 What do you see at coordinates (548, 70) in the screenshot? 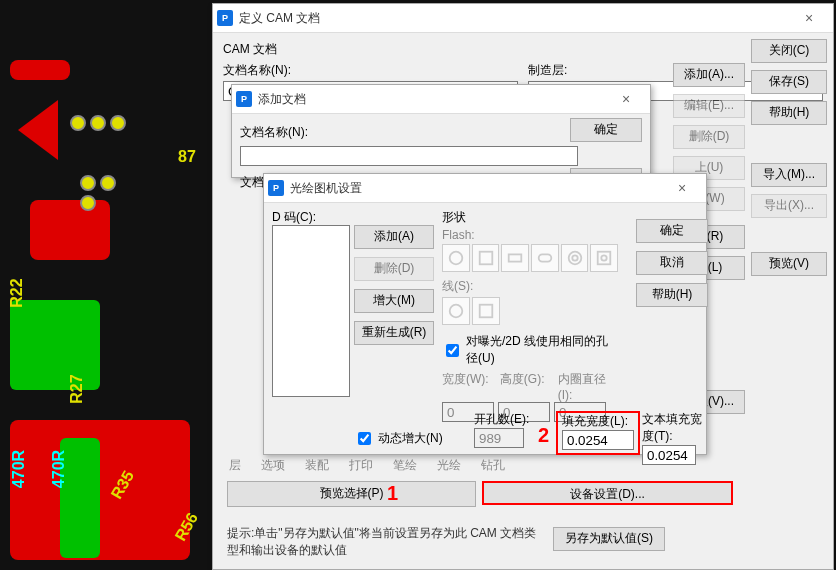
I see `mfg-layer-label: 制造层:` at bounding box center [548, 70].